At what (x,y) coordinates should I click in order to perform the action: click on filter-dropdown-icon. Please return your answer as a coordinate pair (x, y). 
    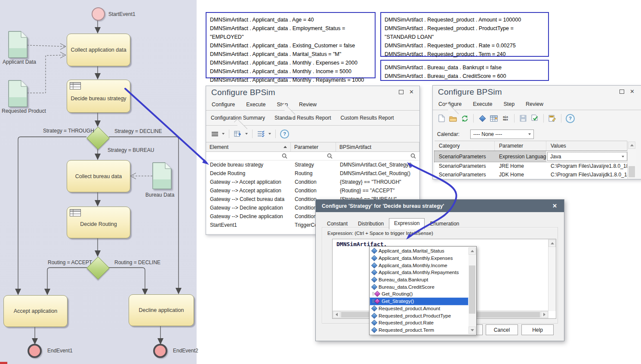
    Looking at the image, I should click on (270, 134).